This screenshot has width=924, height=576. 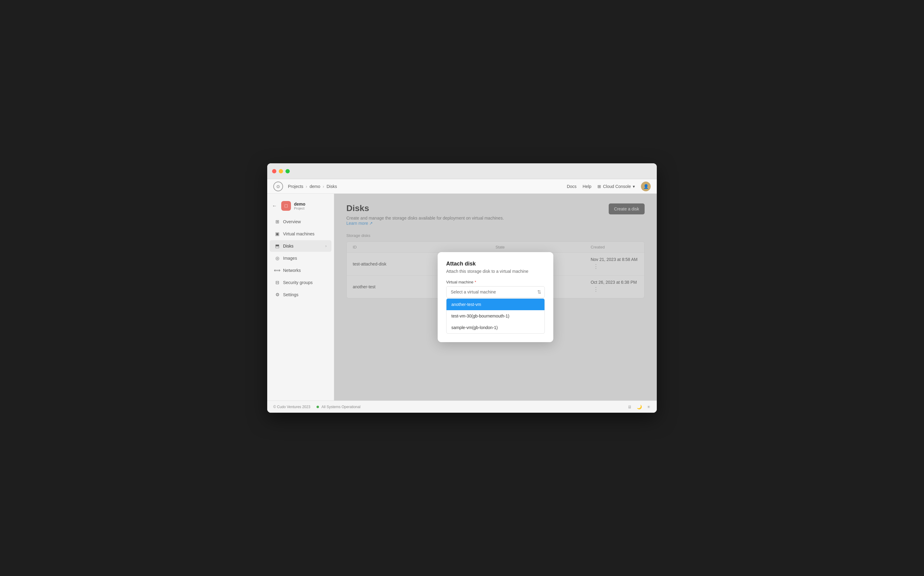 I want to click on cloud-console-button: ⊞ Cloud Console ▾, so click(x=616, y=187).